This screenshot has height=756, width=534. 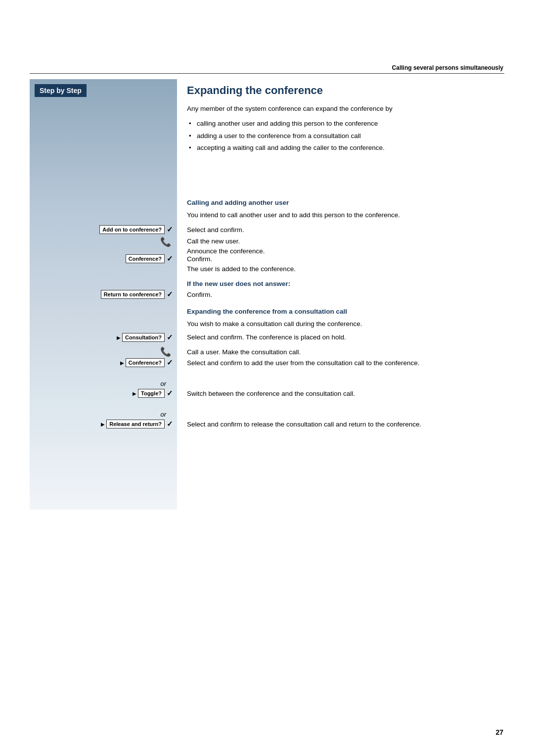 What do you see at coordinates (262, 337) in the screenshot?
I see `desc-consultation: Select and confirm. The conference is pl…` at bounding box center [262, 337].